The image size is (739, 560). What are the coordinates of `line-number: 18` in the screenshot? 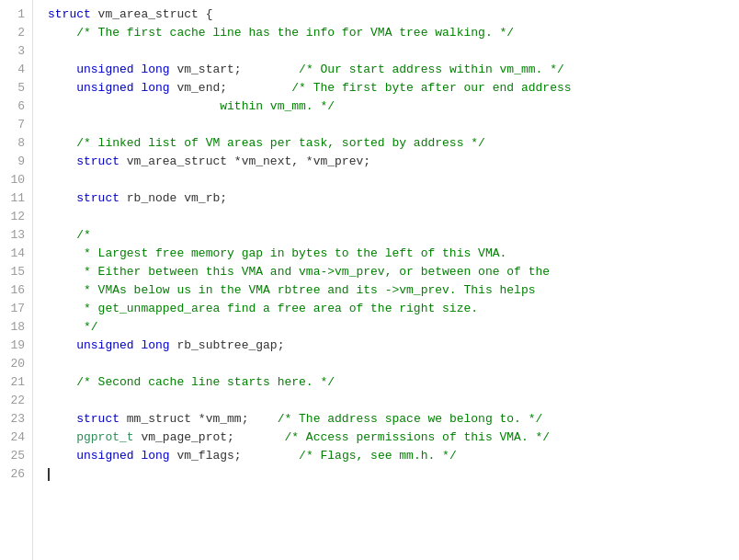 It's located at (17, 327).